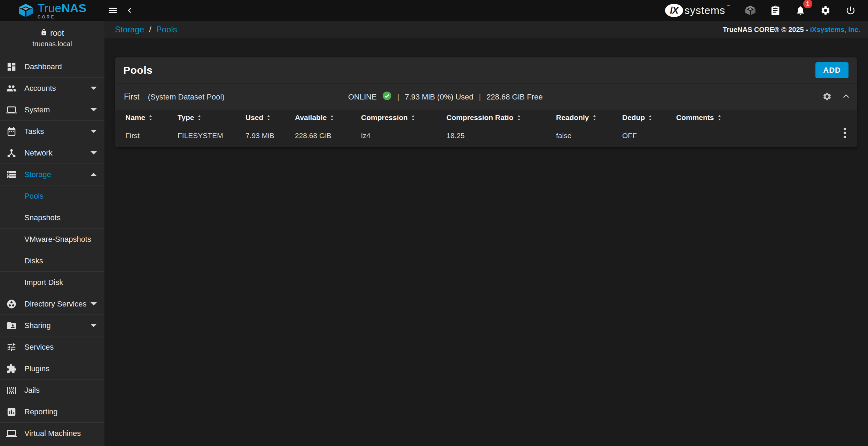  I want to click on table-row: FirstFILESYSTEM7.93 MiB228.68 GiBlz418.2…, so click(486, 136).